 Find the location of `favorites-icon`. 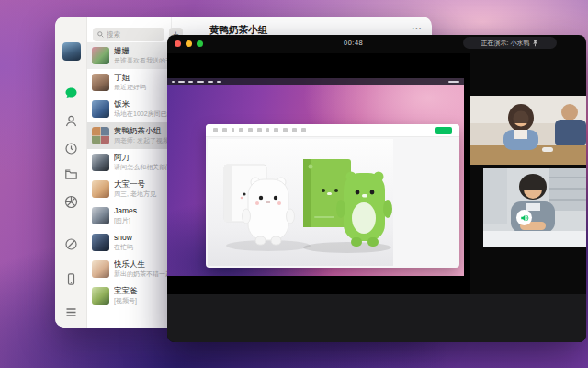

favorites-icon is located at coordinates (72, 149).